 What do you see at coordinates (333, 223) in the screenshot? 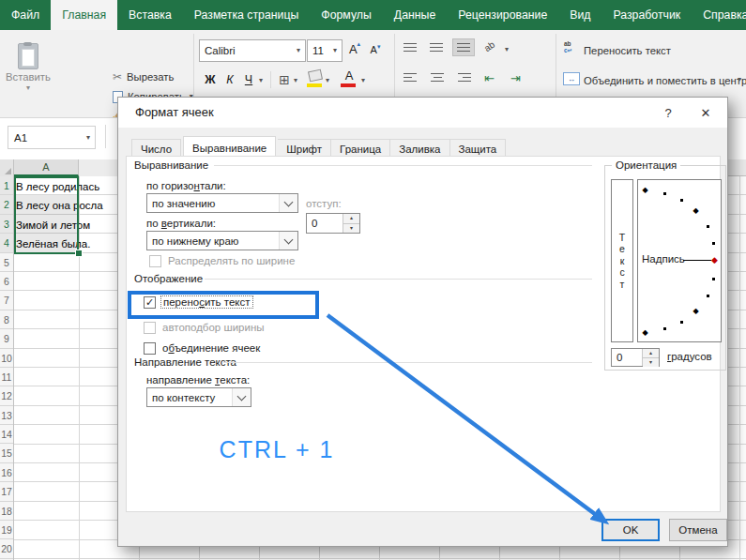
I see `indent-spinner: 0 ▴▾` at bounding box center [333, 223].